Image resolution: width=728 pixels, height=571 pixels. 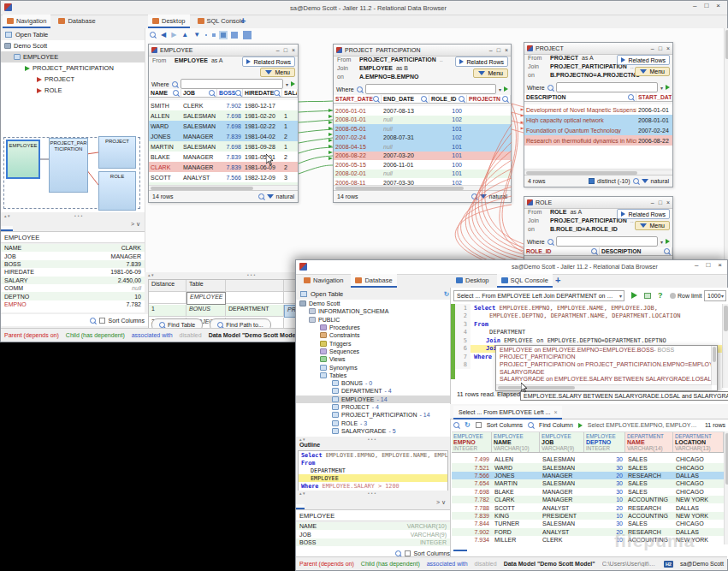 What do you see at coordinates (373, 327) in the screenshot?
I see `tree-item: Procedures` at bounding box center [373, 327].